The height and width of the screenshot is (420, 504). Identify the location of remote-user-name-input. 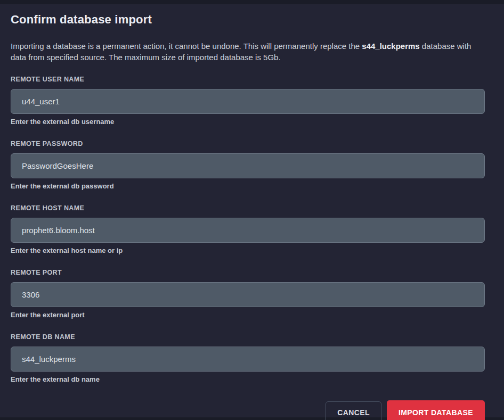
(248, 101).